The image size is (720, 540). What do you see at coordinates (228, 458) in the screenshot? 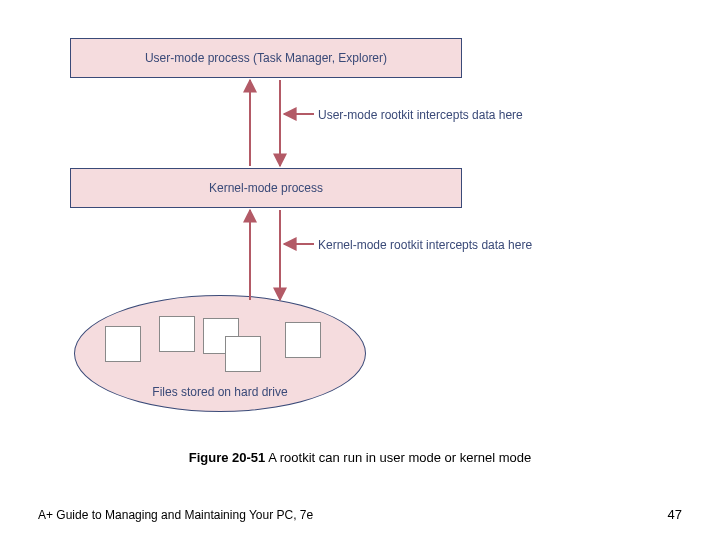
I see `figure-number: Figure 20-51` at bounding box center [228, 458].